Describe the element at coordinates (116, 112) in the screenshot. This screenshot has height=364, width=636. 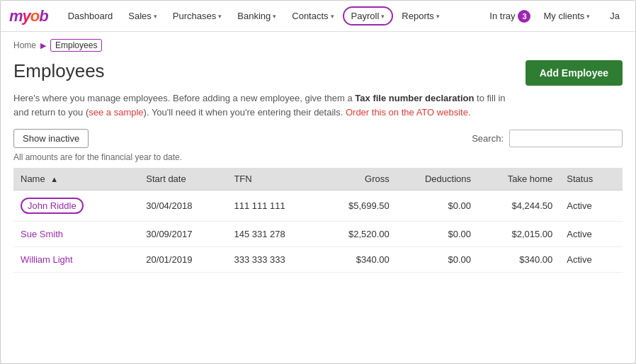
I see `see-sample-link: see a sample` at that location.